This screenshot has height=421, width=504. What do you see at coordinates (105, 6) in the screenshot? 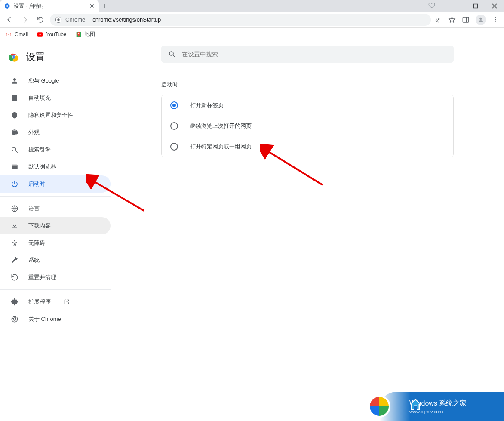
I see `new-tab-button: +` at bounding box center [105, 6].